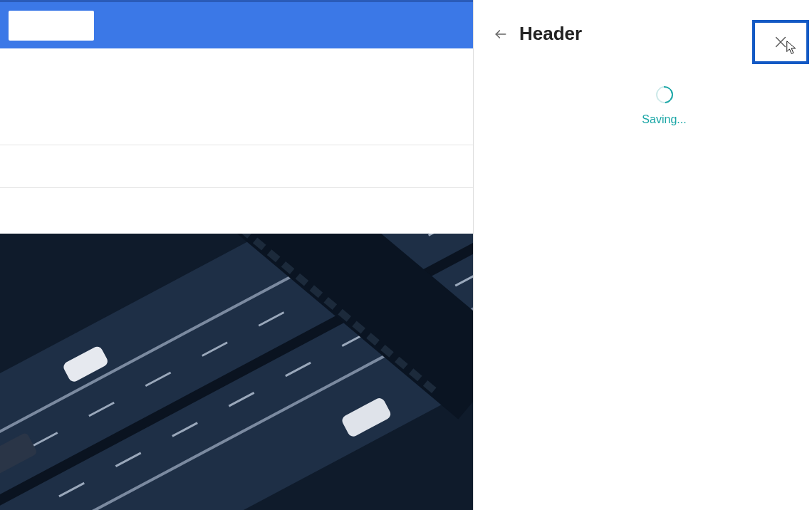  Describe the element at coordinates (51, 26) in the screenshot. I see `search-input` at that location.